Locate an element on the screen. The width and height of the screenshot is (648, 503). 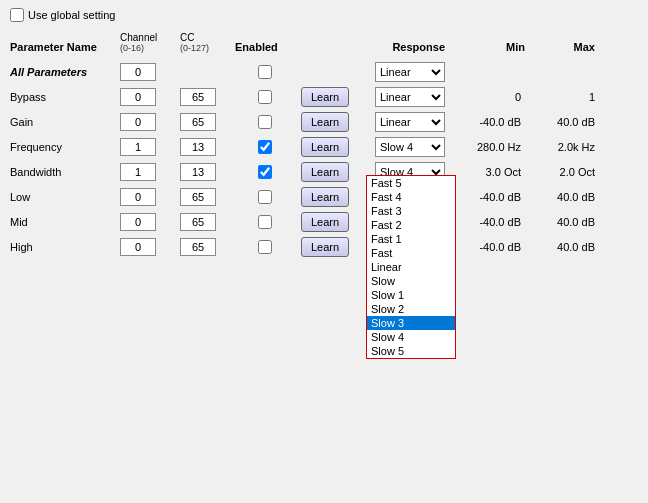
low-learn-button: Learn is located at coordinates (325, 197).